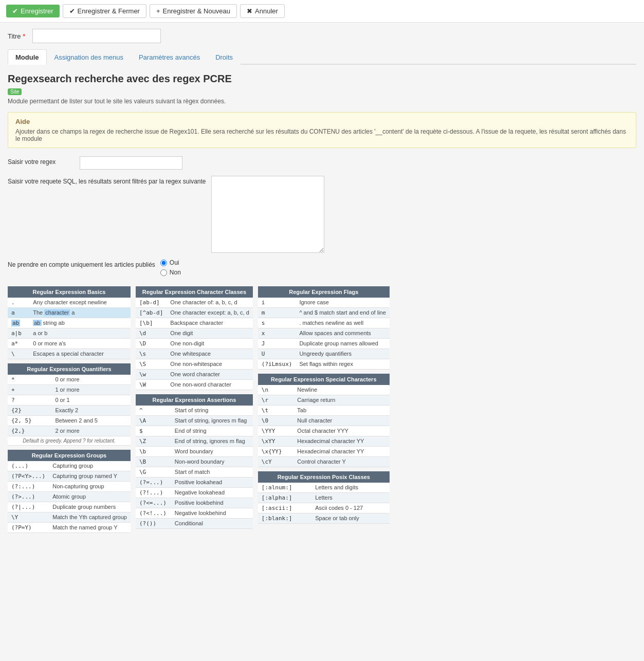 This screenshot has height=661, width=644. What do you see at coordinates (324, 410) in the screenshot?
I see `ref-col-3: Regular Expression Flags iIgnore case m^…` at bounding box center [324, 410].